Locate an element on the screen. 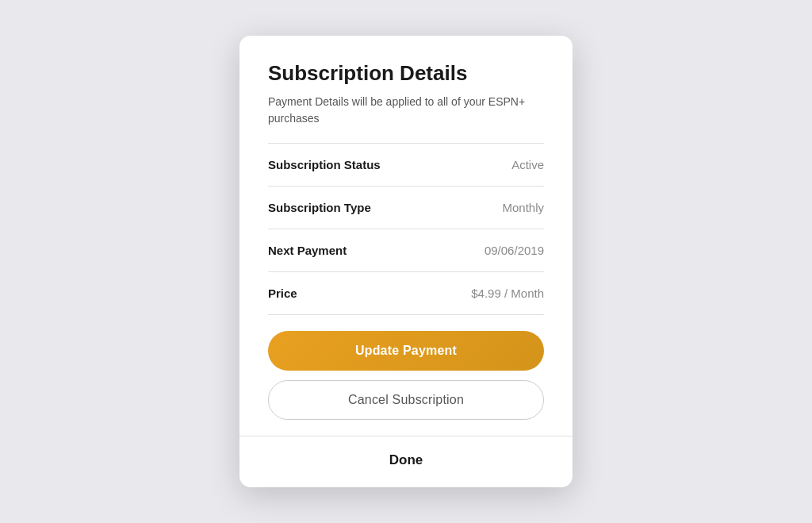  done-button: Done is located at coordinates (406, 460).